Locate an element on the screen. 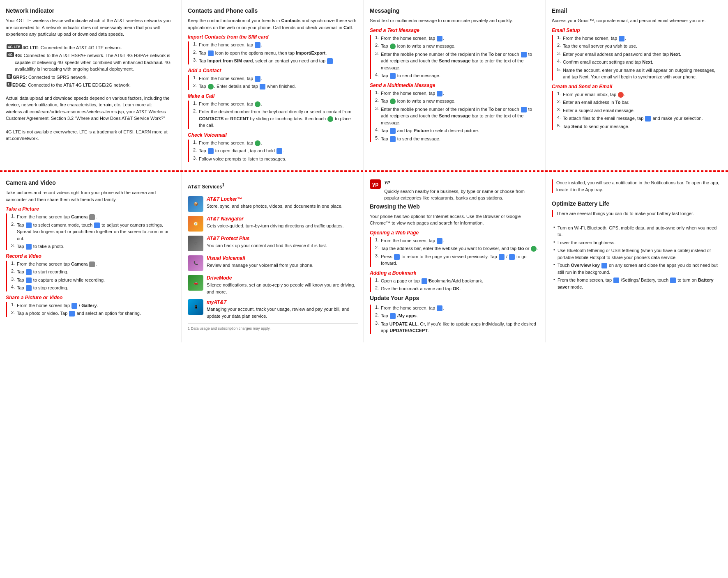 The height and width of the screenshot is (578, 728). att-myatt-text: myAT&T Managing your account, track your… is located at coordinates (282, 310).